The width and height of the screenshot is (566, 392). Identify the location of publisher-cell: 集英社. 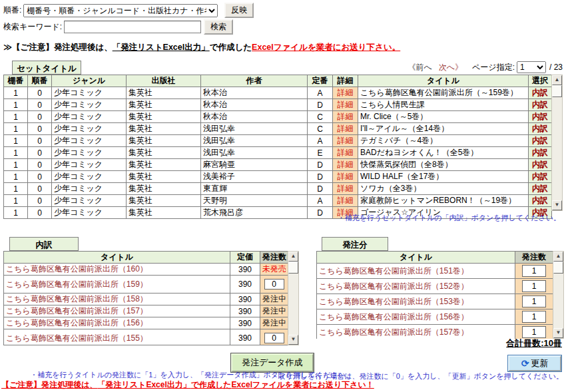
(164, 201).